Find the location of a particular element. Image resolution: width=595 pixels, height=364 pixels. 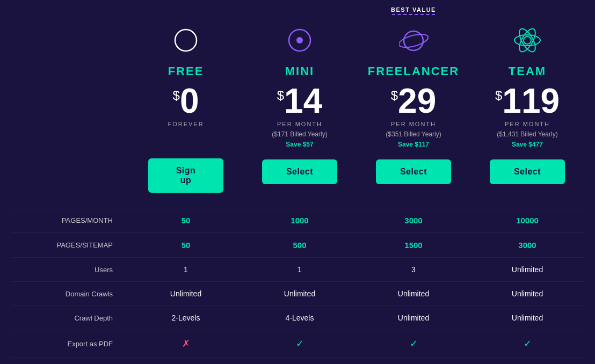

plan-button-team: Select is located at coordinates (527, 172).